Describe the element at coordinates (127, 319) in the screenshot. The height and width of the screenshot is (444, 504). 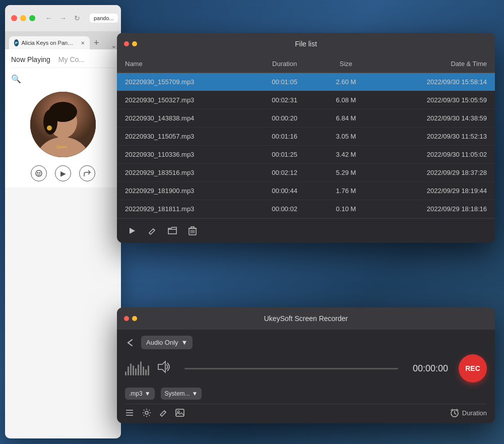
I see `recorder-close-btn` at that location.